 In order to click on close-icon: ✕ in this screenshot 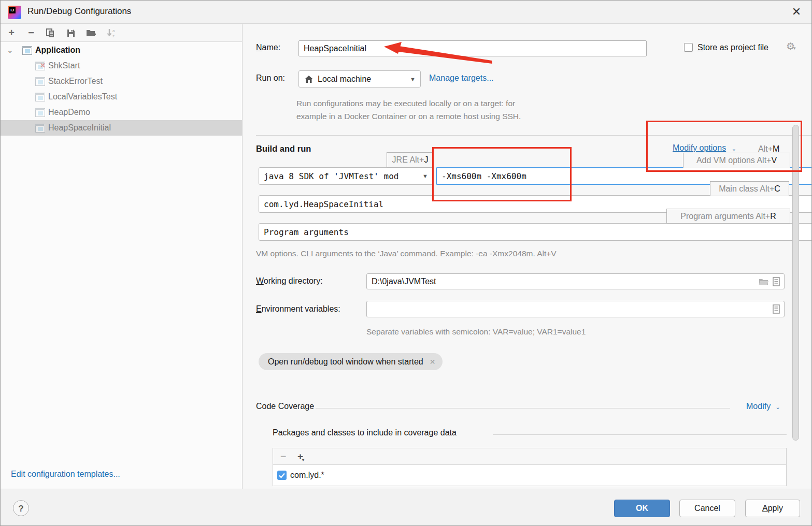, I will do `click(796, 12)`.